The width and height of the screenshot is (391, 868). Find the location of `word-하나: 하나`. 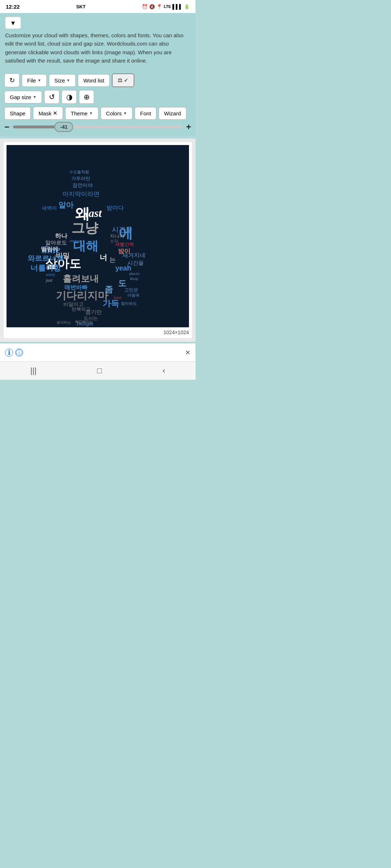

word-하나: 하나 is located at coordinates (62, 236).